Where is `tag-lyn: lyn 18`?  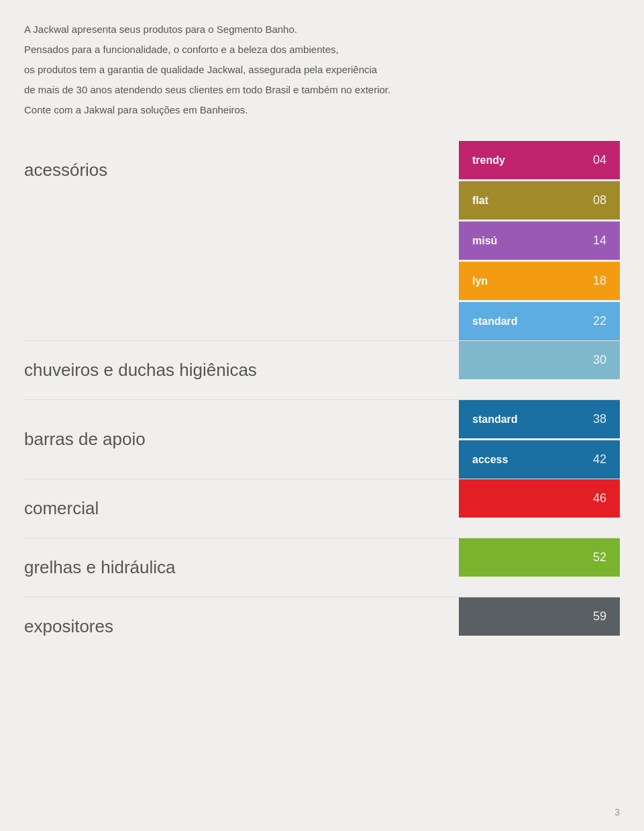 tag-lyn: lyn 18 is located at coordinates (539, 281).